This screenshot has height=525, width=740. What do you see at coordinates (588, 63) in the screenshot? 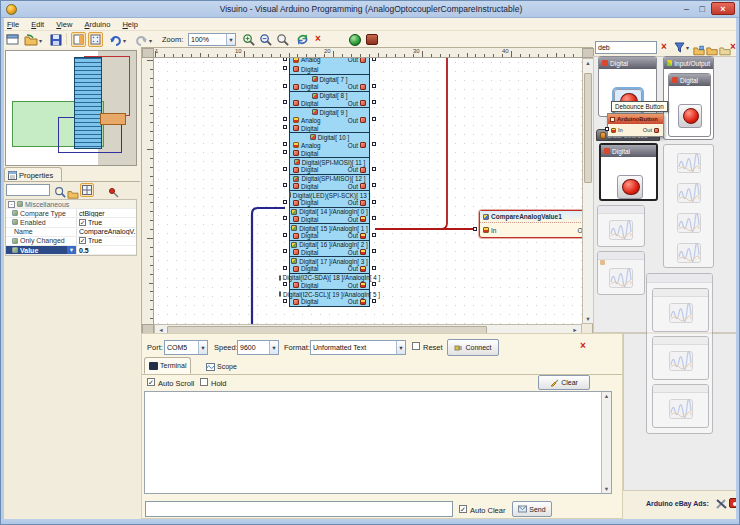
I see `scroll-up-icon: ▲` at bounding box center [588, 63].